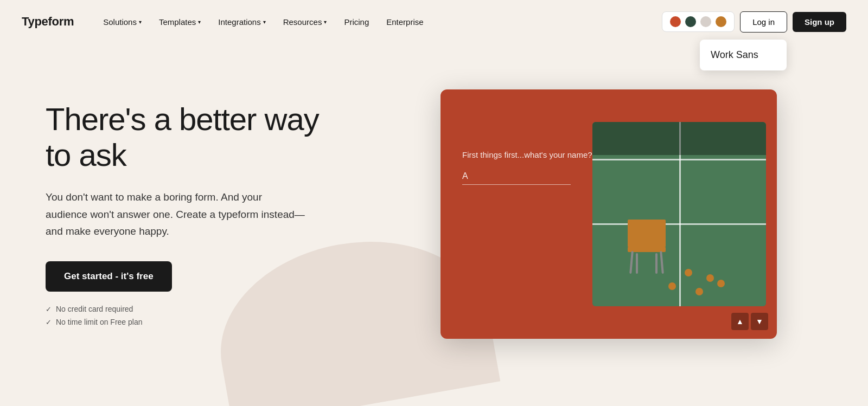 The image size is (868, 406). Describe the element at coordinates (743, 55) in the screenshot. I see `font-dropdown: Work Sans` at that location.